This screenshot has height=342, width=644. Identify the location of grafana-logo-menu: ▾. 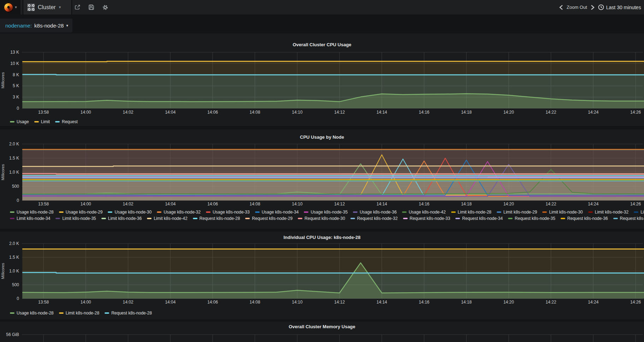
(10, 7).